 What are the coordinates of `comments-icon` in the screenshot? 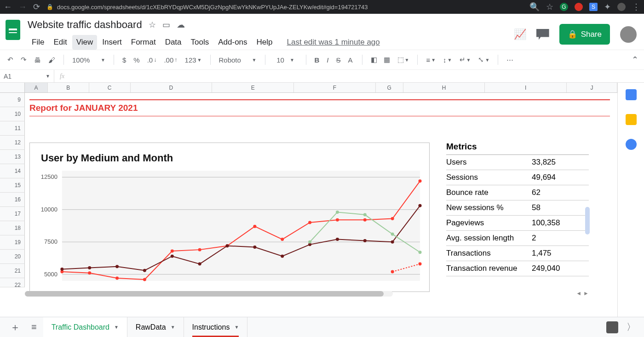 It's located at (543, 34).